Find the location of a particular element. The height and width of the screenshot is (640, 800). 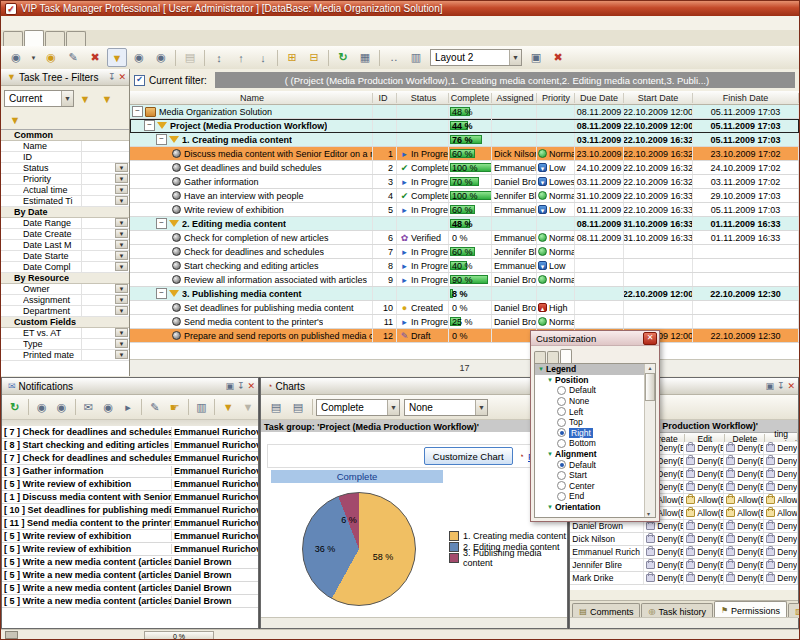

option-item: ▼ Right is located at coordinates (590, 434).